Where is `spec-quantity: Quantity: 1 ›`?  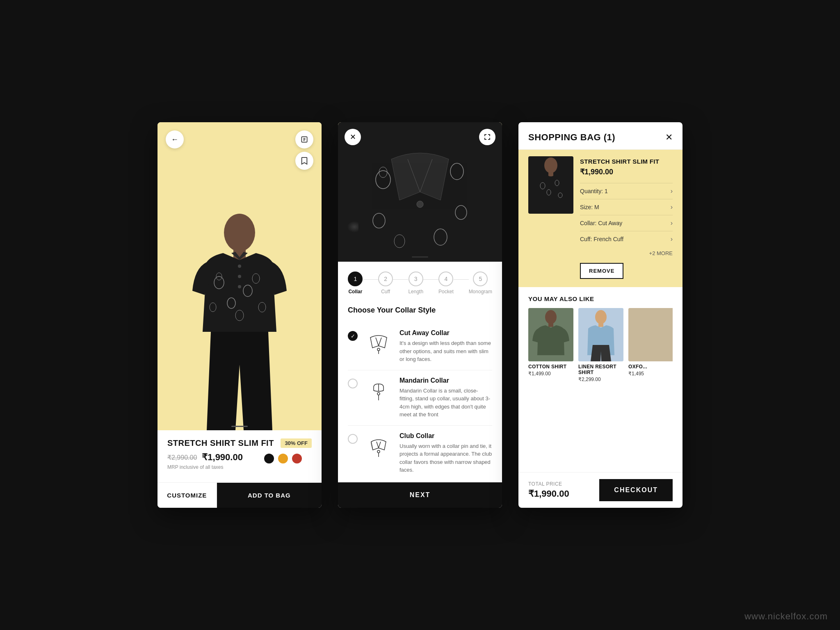
spec-quantity: Quantity: 1 › is located at coordinates (626, 191).